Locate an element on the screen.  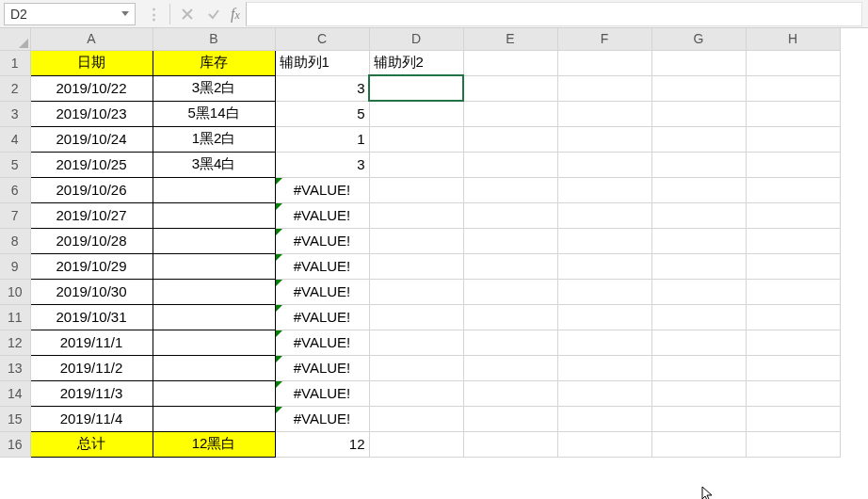
cell-G2 is located at coordinates (699, 89).